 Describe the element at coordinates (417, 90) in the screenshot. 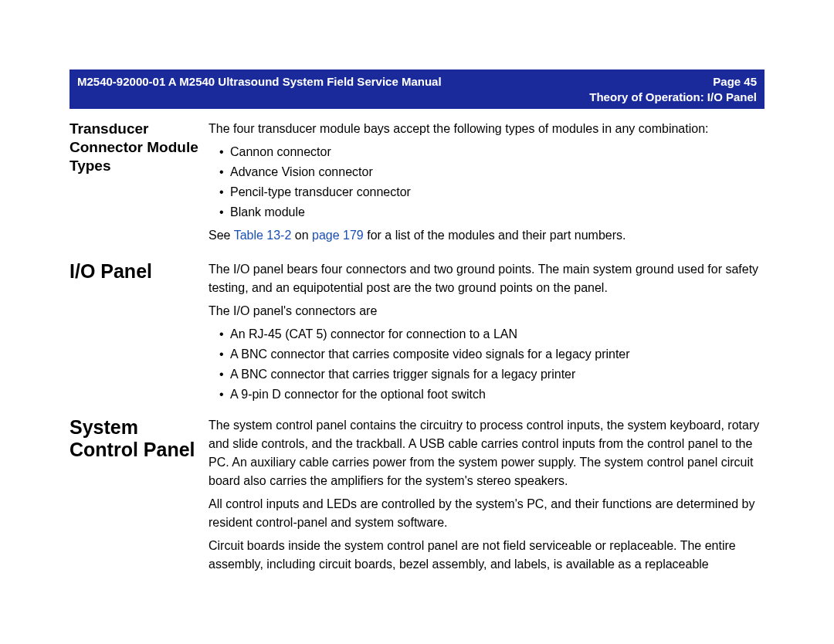

I see `header-banner: M2540-92000-01 A M2540 Ultrasound System…` at that location.